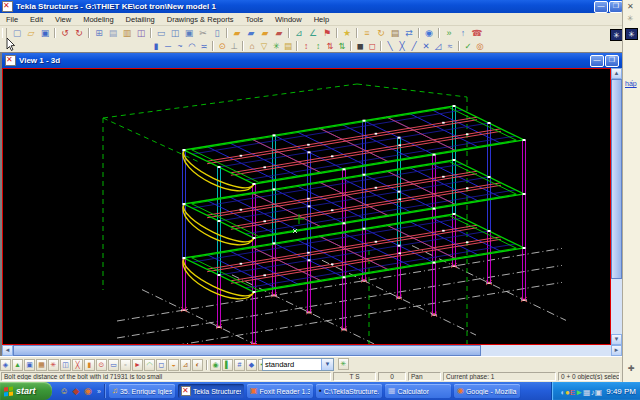 The height and width of the screenshot is (400, 640). Describe the element at coordinates (228, 365) in the screenshot. I see `snap-lines-icon: ▌` at that location.